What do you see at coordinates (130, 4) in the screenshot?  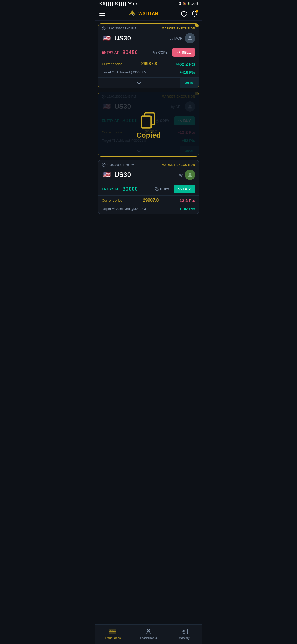 I see `wifi-icon` at bounding box center [130, 4].